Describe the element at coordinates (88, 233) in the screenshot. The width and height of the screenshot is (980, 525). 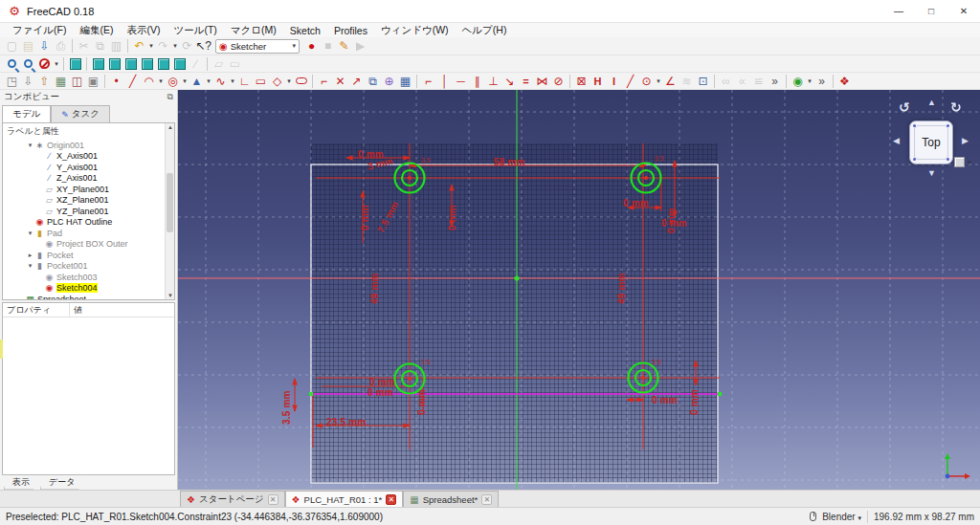
I see `tree-item-pad: ▾▮Pad` at that location.